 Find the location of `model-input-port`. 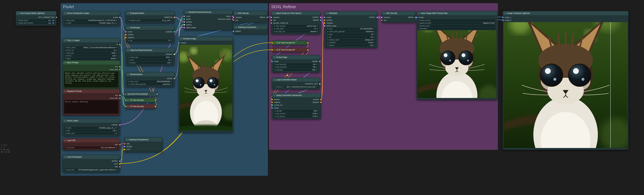

model-input-port is located at coordinates (124, 147).